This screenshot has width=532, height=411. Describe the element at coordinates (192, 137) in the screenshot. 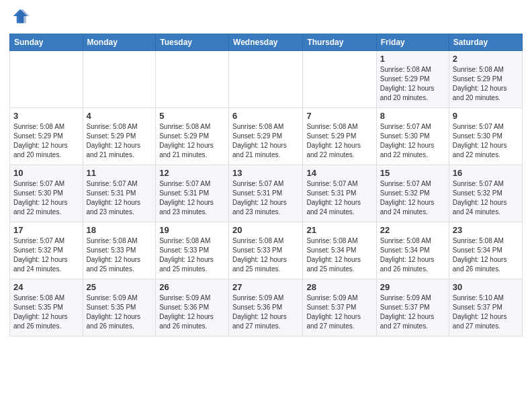

I see `calendar-cell: 5Sunrise: 5:08 AM Sunset: 5:29 PM Daylig…` at that location.